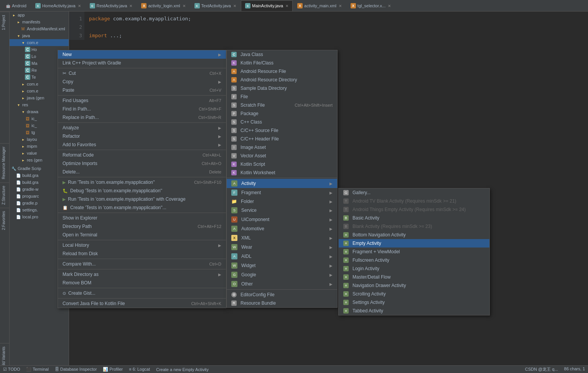 Image resolution: width=588 pixels, height=373 pixels. What do you see at coordinates (282, 88) in the screenshot?
I see `submenu-new-sample-data: S Sample Data Directory` at bounding box center [282, 88].